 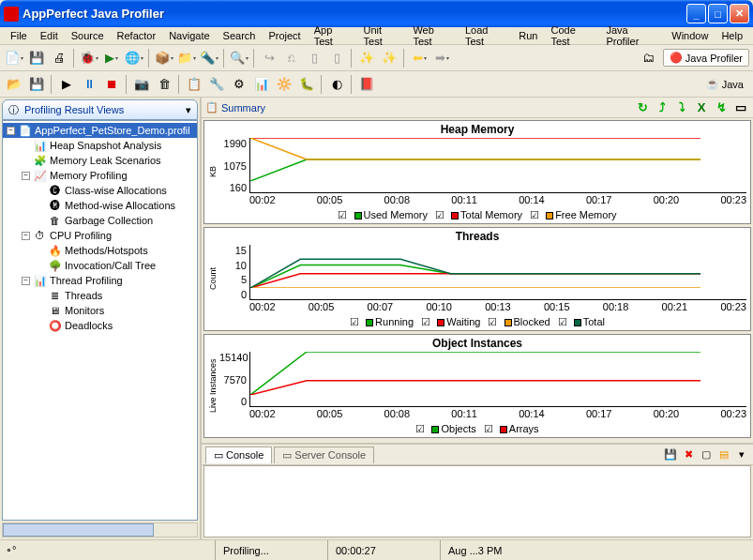 I want to click on tree-icon: 🔥, so click(x=54, y=251).